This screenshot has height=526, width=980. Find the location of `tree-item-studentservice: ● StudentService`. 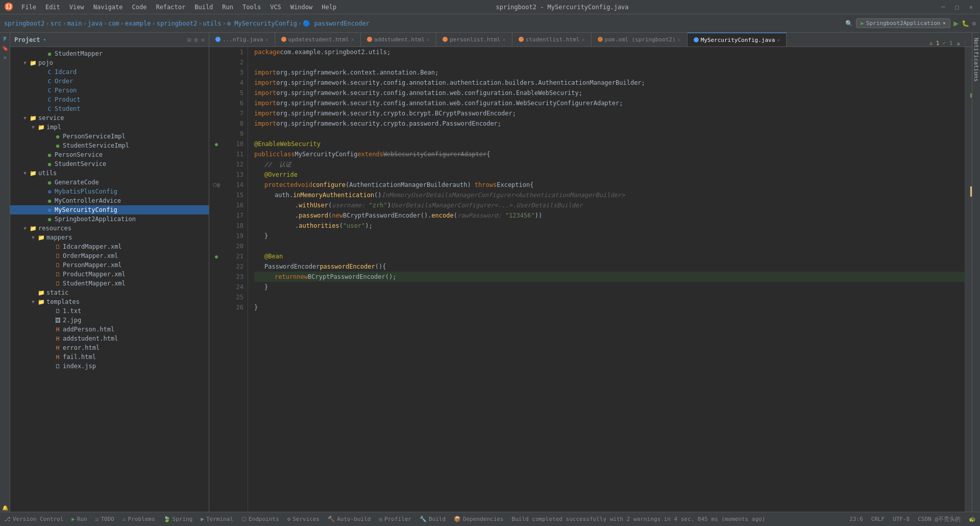

tree-item-studentservice: ● StudentService is located at coordinates (109, 164).